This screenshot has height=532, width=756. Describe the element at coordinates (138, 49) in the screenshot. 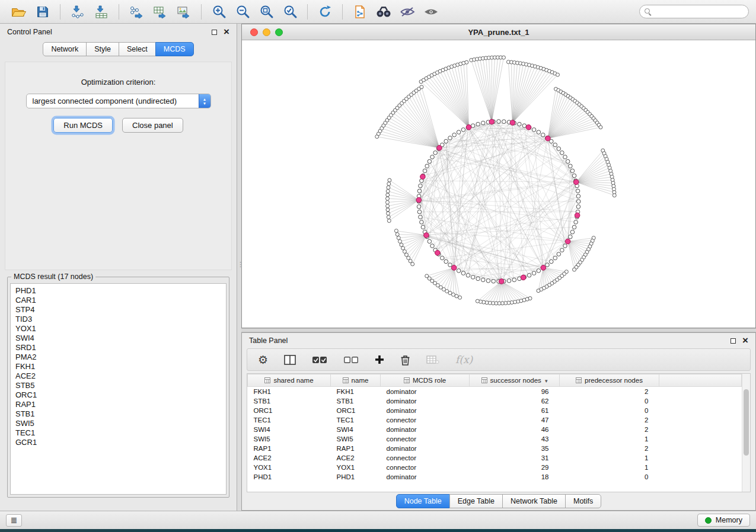

I see `tab-select: Select` at that location.